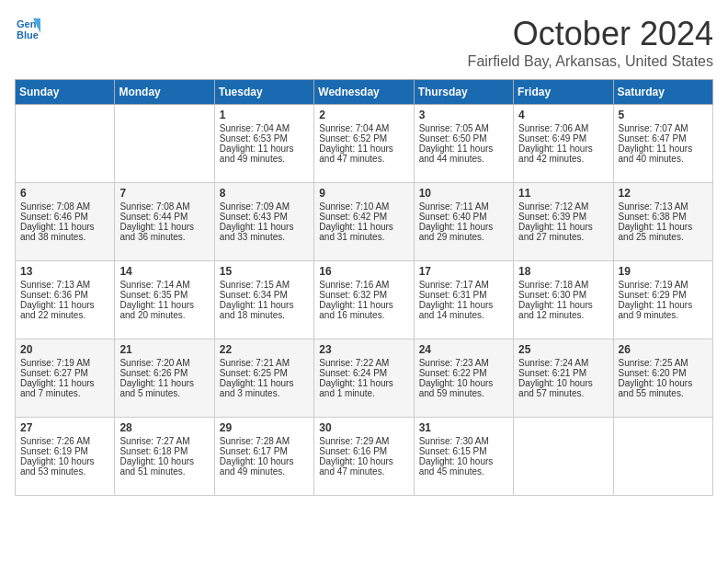 This screenshot has width=728, height=563. Describe the element at coordinates (364, 223) in the screenshot. I see `calendar-week-2: 6Sunrise: 7:08 AMSunset: 6:46 PMDaylight…` at that location.